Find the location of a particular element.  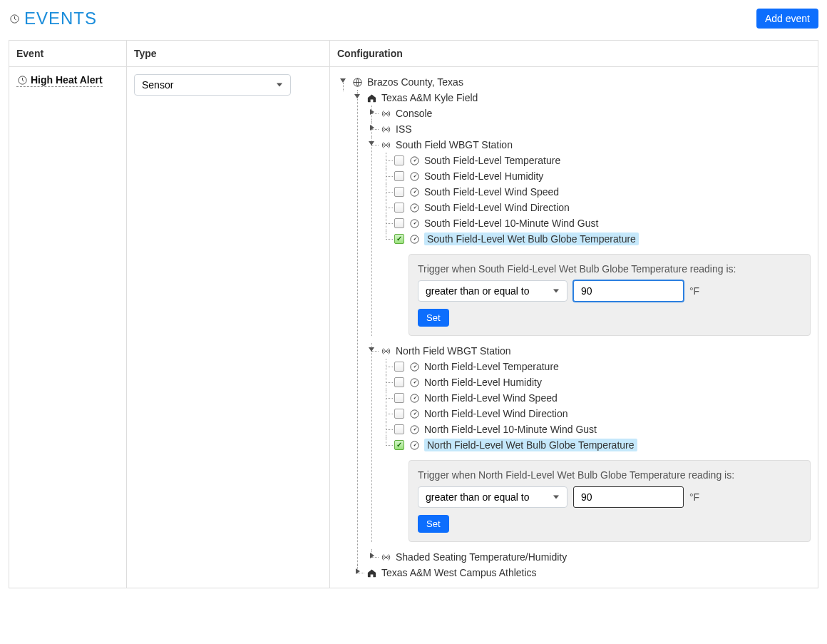

globe-icon is located at coordinates (357, 82).